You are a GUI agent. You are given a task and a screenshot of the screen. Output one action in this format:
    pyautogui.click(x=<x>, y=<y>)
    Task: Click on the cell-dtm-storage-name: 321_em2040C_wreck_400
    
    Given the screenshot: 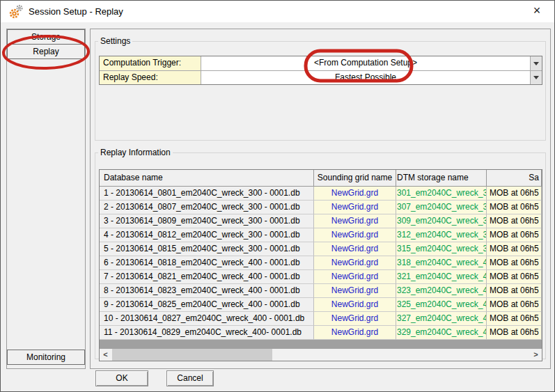 What is the action you would take?
    pyautogui.click(x=441, y=277)
    